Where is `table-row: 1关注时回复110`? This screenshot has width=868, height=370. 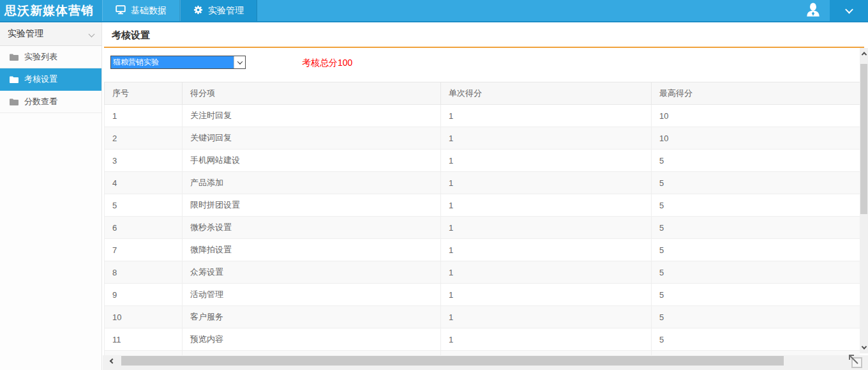
table-row: 1关注时回复110 is located at coordinates (483, 116).